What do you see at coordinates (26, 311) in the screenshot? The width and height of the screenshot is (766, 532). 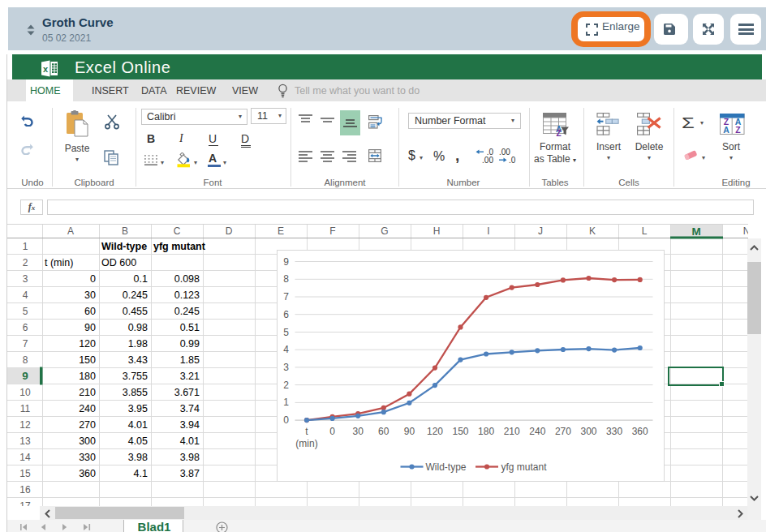 I see `svg-text: 5` at bounding box center [26, 311].